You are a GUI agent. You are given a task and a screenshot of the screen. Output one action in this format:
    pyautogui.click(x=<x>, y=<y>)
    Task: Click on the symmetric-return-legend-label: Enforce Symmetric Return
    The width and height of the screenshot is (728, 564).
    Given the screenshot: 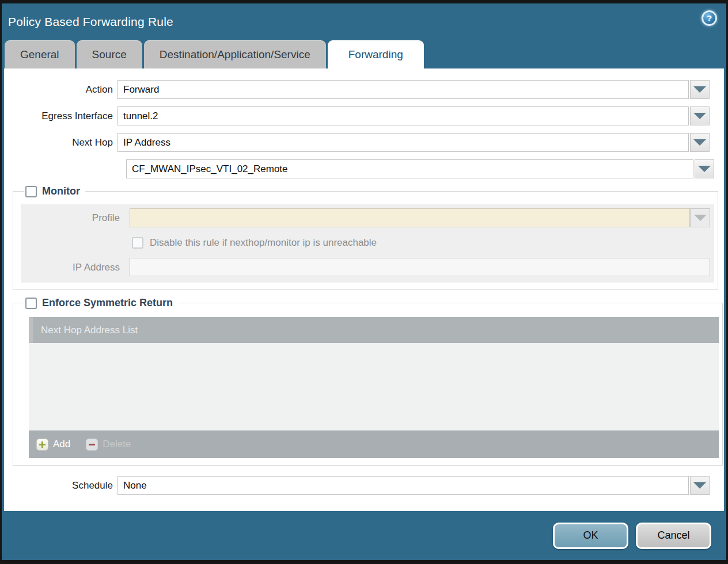 What is the action you would take?
    pyautogui.click(x=107, y=303)
    